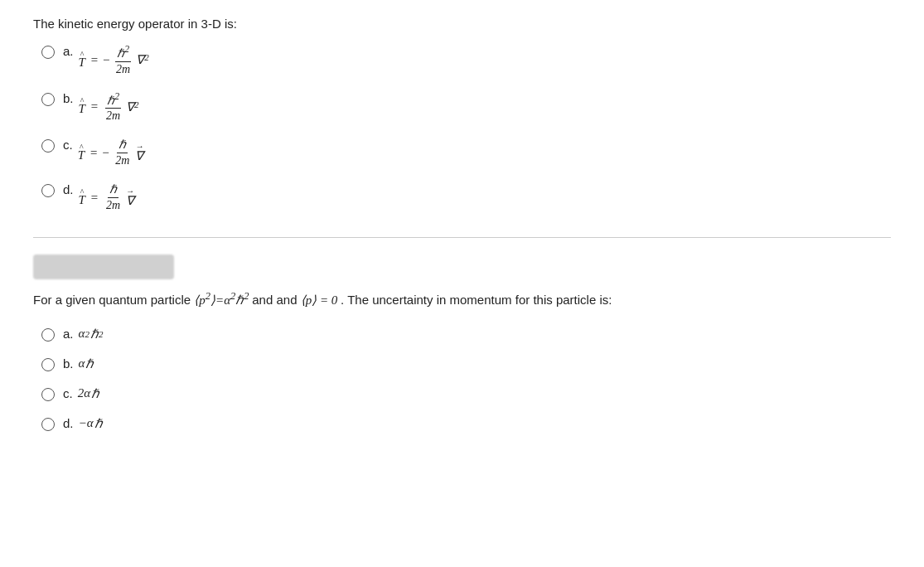 This screenshot has height=567, width=924. What do you see at coordinates (91, 334) in the screenshot?
I see `formula-2a: α2ℏ2` at bounding box center [91, 334].